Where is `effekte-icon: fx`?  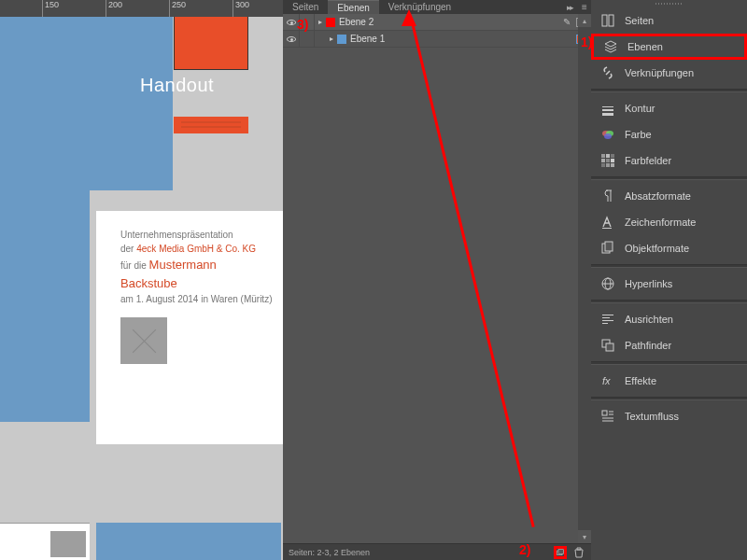 effekte-icon: fx is located at coordinates (608, 381).